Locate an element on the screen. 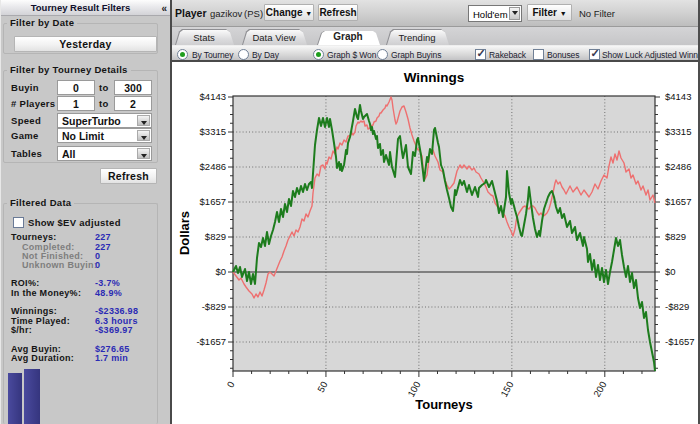 Image resolution: width=700 pixels, height=424 pixels. svg-text: 50 is located at coordinates (322, 388).